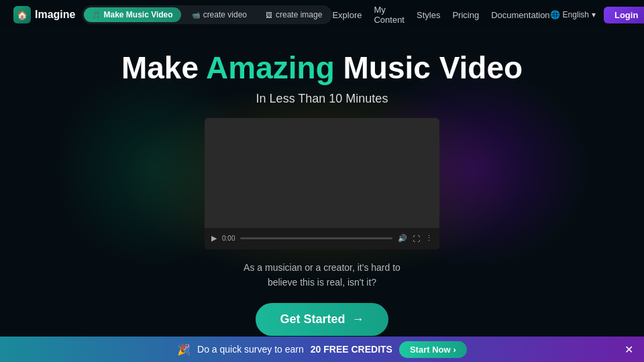  What do you see at coordinates (294, 15) in the screenshot?
I see `nav-pill-create-image: 🖼 create image` at bounding box center [294, 15].